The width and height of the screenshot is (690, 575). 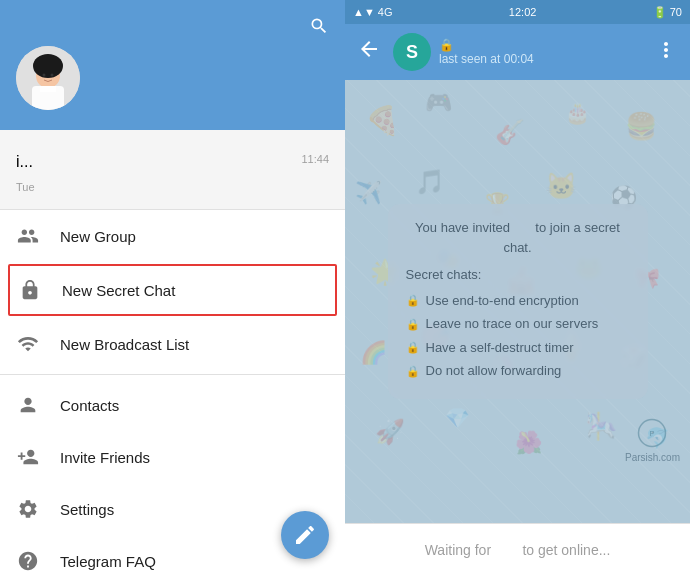 I want to click on info-bubble-section: Secret chats:, so click(x=518, y=275).